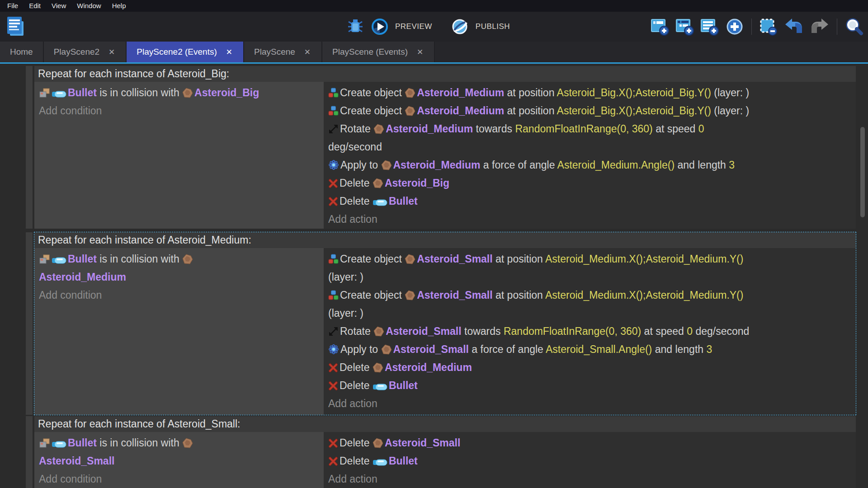 The image size is (868, 488). Describe the element at coordinates (592, 331) in the screenshot. I see `event-action-row: Rotate Asteroid_Small towards RandomFloa…` at that location.